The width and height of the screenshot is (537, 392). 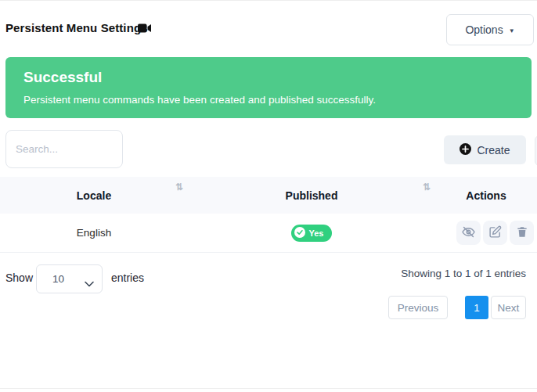 I want to click on show-label: Show, so click(x=19, y=278).